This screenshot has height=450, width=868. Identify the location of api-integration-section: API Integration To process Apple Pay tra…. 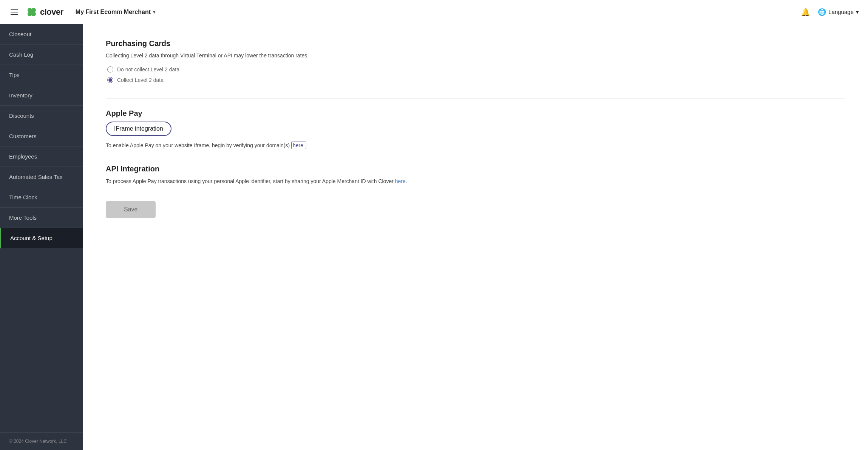
(476, 175).